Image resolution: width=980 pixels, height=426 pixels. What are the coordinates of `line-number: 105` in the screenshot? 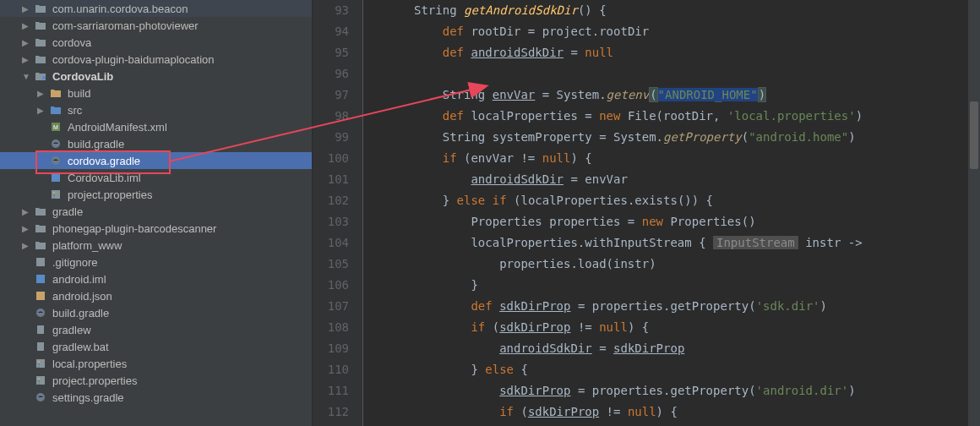 It's located at (331, 264).